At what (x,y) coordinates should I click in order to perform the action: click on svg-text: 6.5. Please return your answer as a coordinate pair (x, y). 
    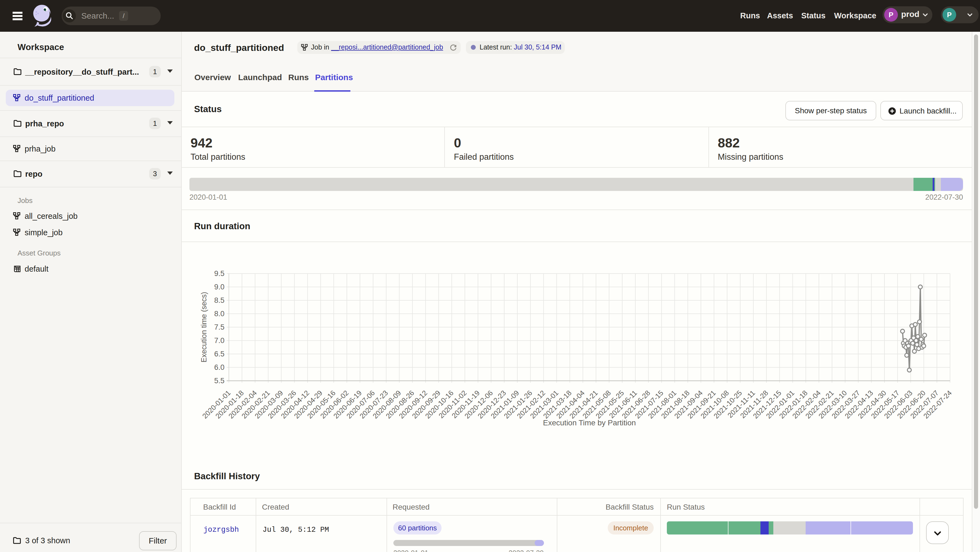
    Looking at the image, I should click on (219, 354).